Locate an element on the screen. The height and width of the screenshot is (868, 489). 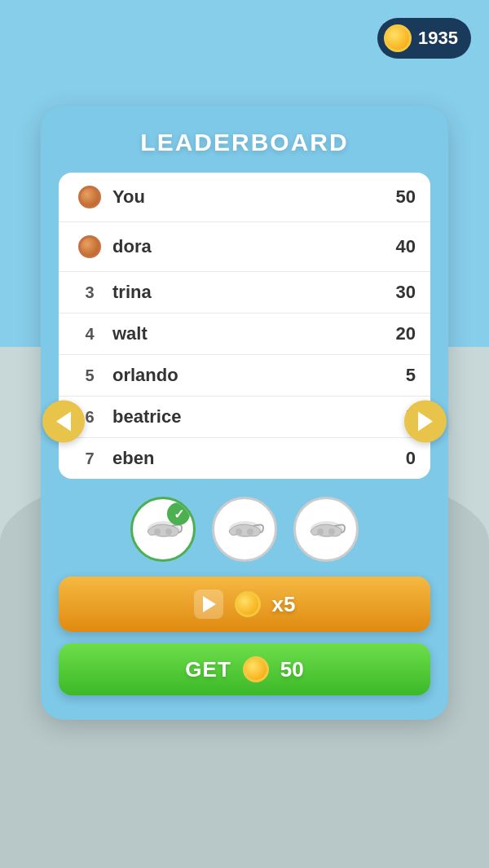
nav-arrow-right is located at coordinates (425, 421).